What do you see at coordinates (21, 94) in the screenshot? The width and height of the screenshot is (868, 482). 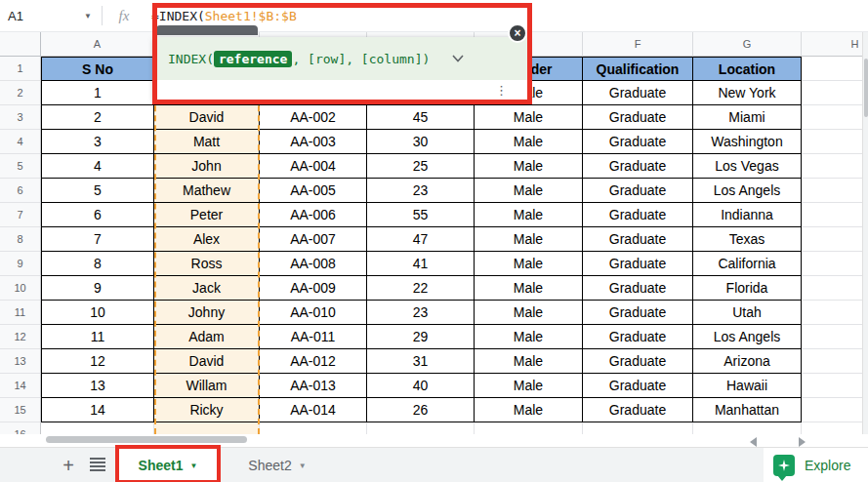 I see `row-header-2: 2` at bounding box center [21, 94].